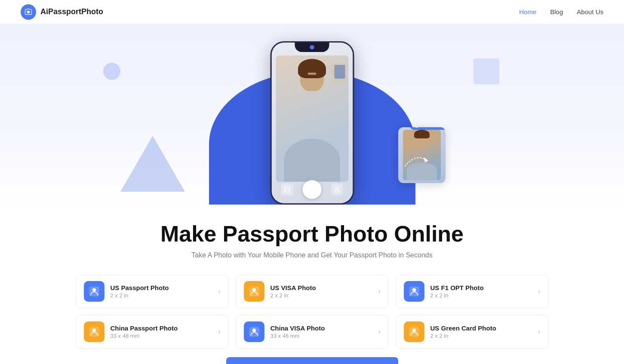 This screenshot has height=364, width=624. What do you see at coordinates (312, 12) in the screenshot?
I see `navbar: AiPassportPhoto Home Blog About Us` at bounding box center [312, 12].